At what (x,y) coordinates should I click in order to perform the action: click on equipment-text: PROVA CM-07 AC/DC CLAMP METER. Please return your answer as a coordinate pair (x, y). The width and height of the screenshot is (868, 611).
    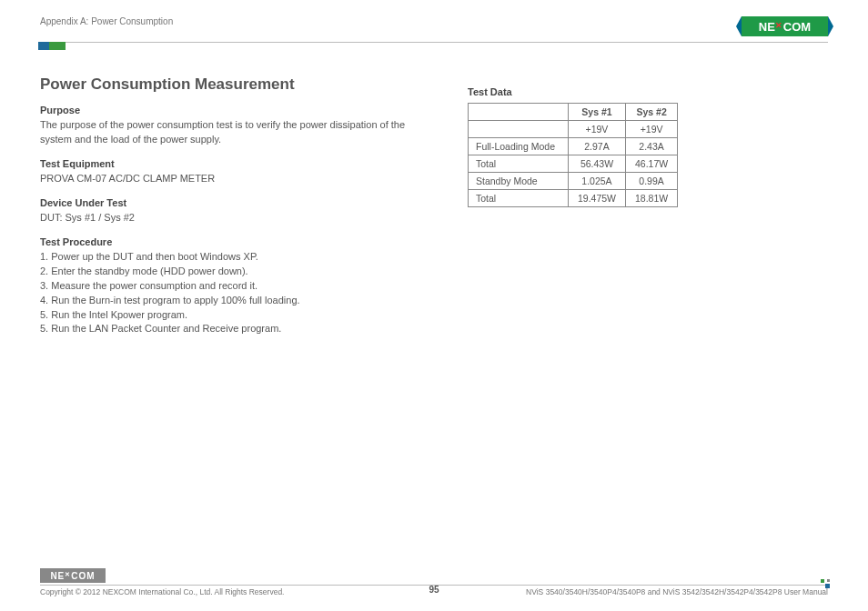
    Looking at the image, I should click on (231, 179).